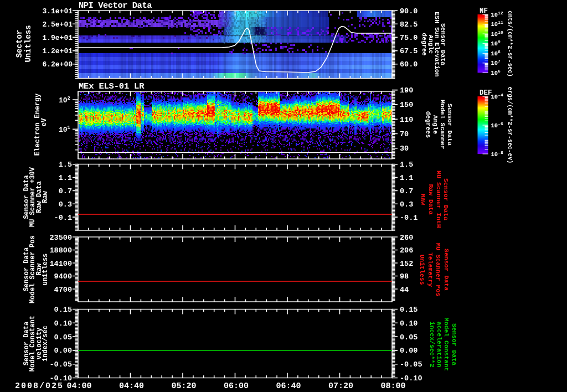 Image resolution: width=567 pixels, height=392 pixels. I want to click on svg-text: degree, so click(424, 44).